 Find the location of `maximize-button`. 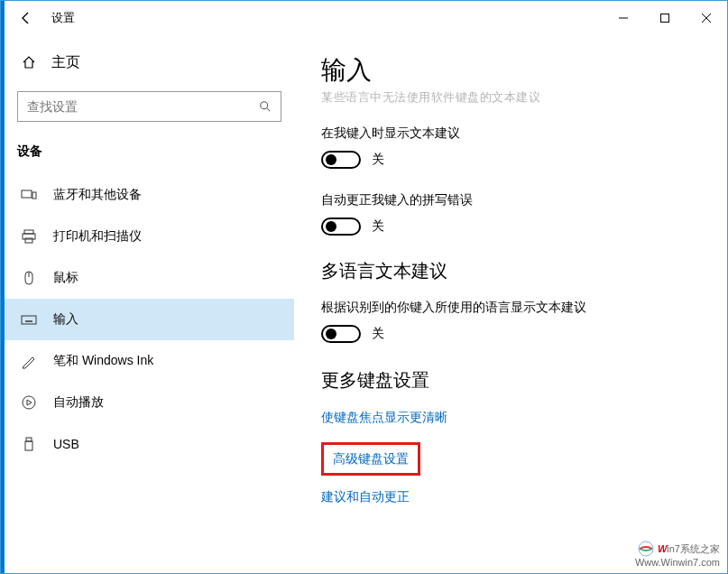

maximize-button is located at coordinates (665, 18).